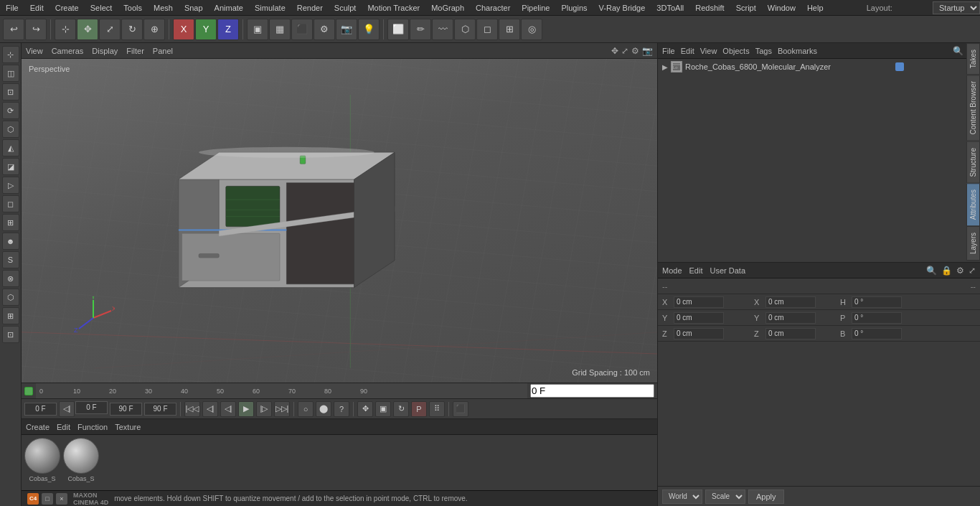  Describe the element at coordinates (11, 204) in the screenshot. I see `left-tool-9: ◻` at that location.